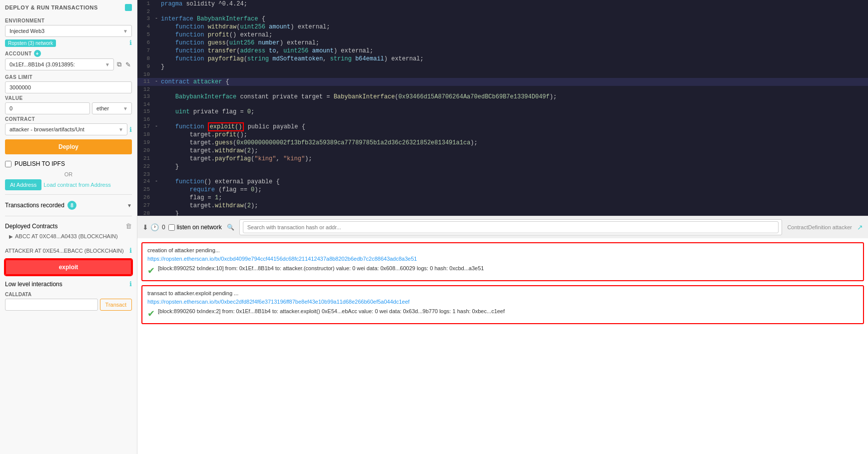  What do you see at coordinates (145, 227) in the screenshot?
I see `debug-arrow-icon: ⬇` at bounding box center [145, 227].